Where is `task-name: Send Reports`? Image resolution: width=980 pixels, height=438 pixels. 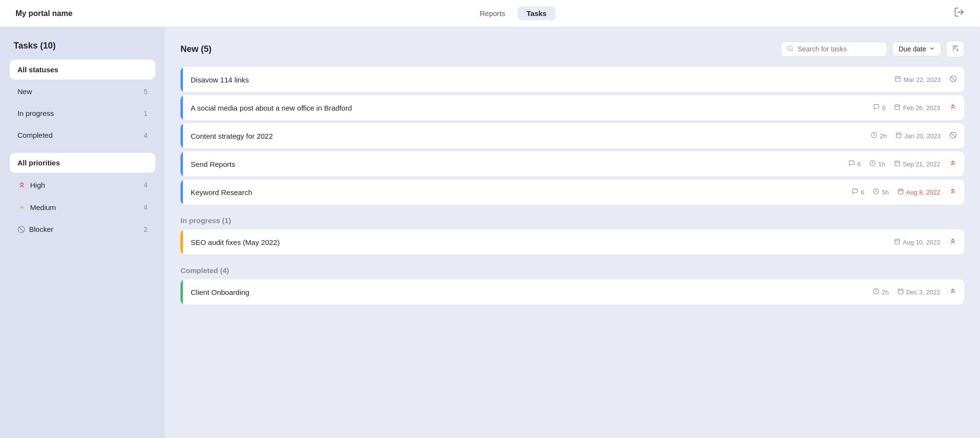 task-name: Send Reports is located at coordinates (213, 164).